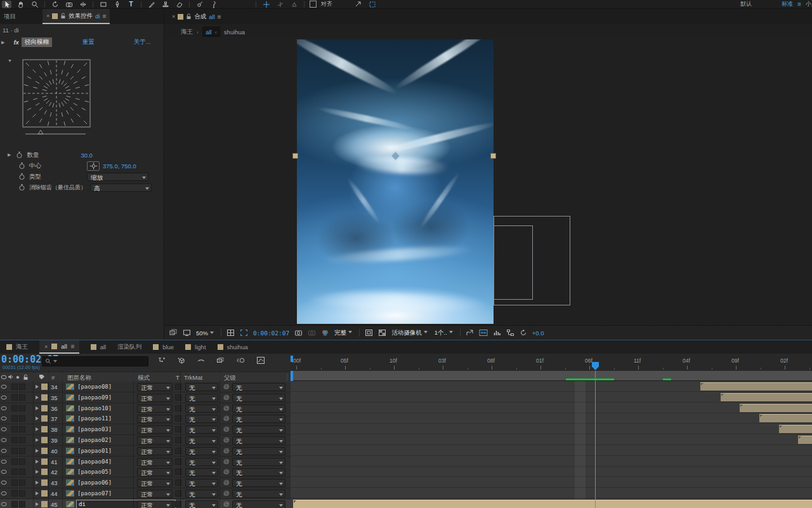  I want to click on workspace-default: 默认, so click(746, 4).